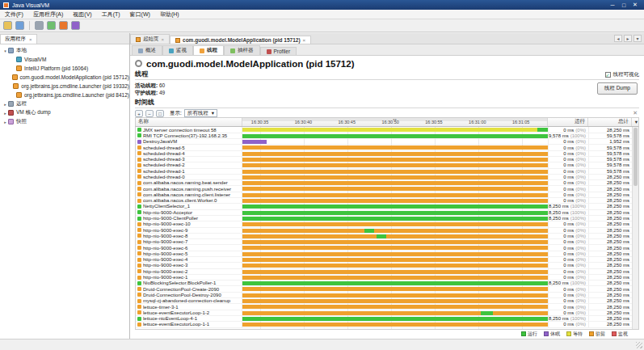 This screenshot has height=350, width=644. I want to click on menu-item-0: 文件(F), so click(15, 15).